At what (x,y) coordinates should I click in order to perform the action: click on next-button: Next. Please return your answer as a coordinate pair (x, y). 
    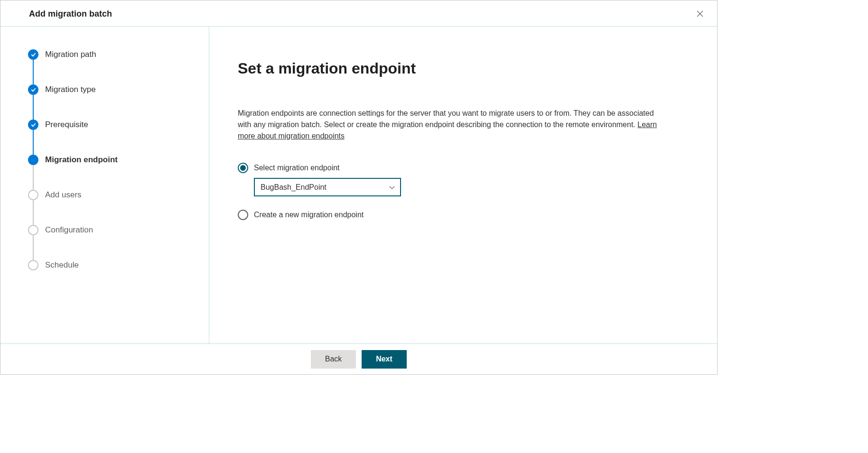
    Looking at the image, I should click on (384, 360).